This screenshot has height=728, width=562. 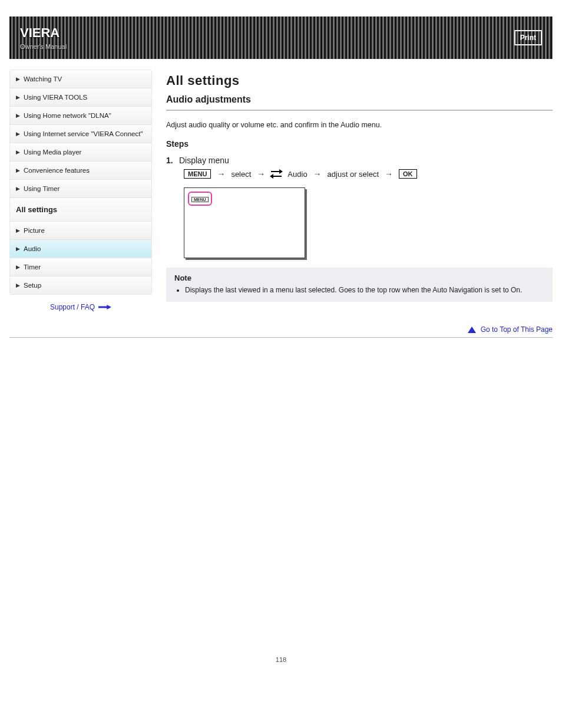 What do you see at coordinates (197, 174) in the screenshot?
I see `menu-button-icon: MENU` at bounding box center [197, 174].